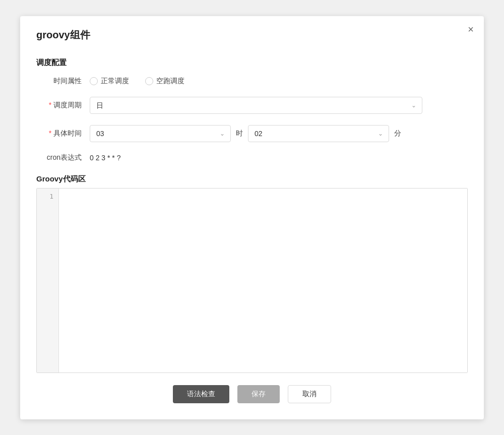  I want to click on cron-value: 0 2 3 * * ?, so click(105, 158).